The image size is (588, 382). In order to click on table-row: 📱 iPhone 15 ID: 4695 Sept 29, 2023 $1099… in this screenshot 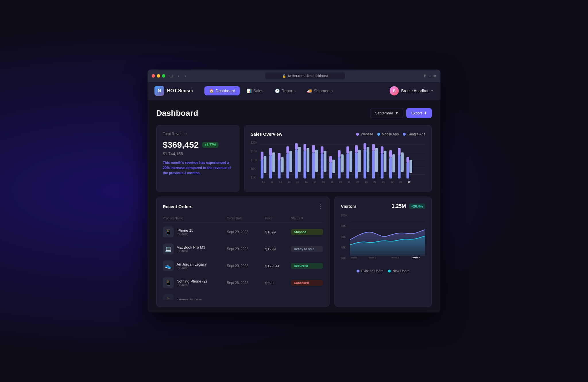, I will do `click(243, 232)`.